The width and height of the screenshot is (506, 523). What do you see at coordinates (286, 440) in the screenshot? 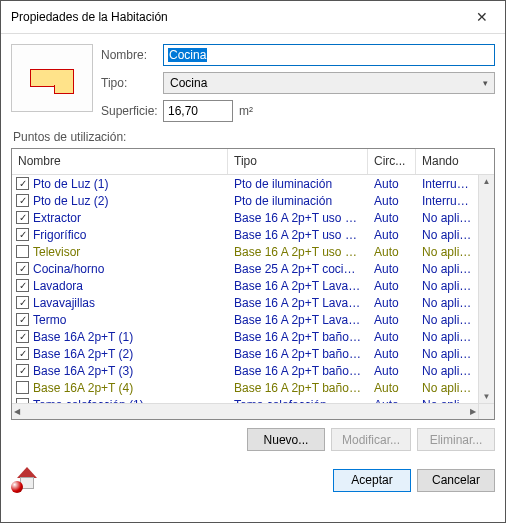
I see `nuevo-button: Nuevo...` at bounding box center [286, 440].